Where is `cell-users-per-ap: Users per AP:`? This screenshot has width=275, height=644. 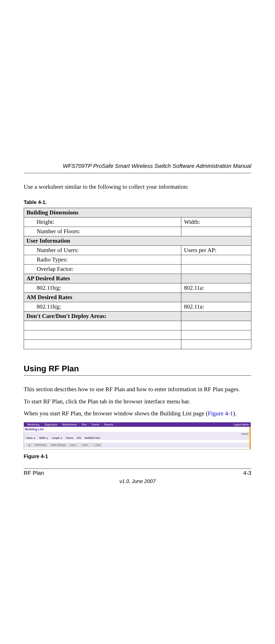 cell-users-per-ap: Users per AP: is located at coordinates (216, 250).